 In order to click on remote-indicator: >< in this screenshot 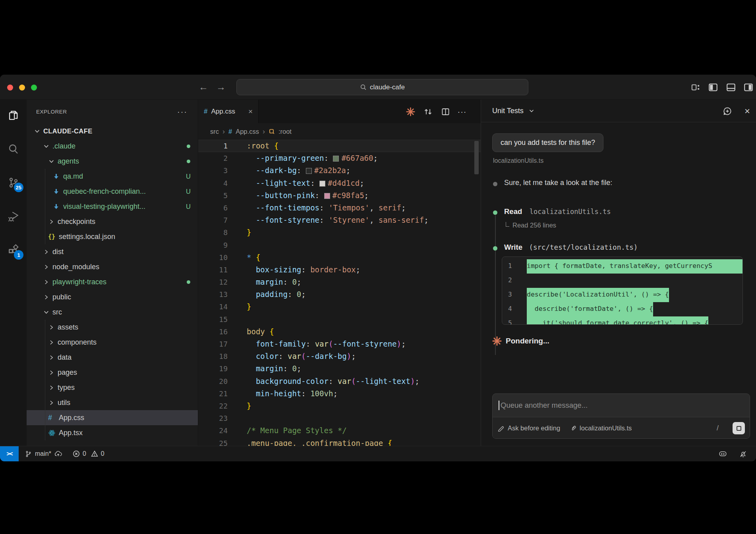, I will do `click(10, 454)`.